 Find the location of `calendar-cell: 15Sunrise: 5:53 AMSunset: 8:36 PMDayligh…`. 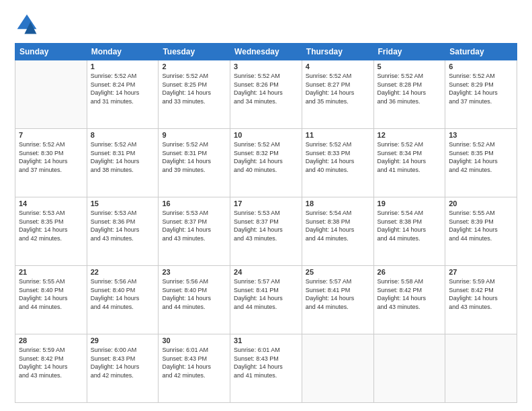

calendar-cell: 15Sunrise: 5:53 AMSunset: 8:36 PMDayligh… is located at coordinates (122, 232).